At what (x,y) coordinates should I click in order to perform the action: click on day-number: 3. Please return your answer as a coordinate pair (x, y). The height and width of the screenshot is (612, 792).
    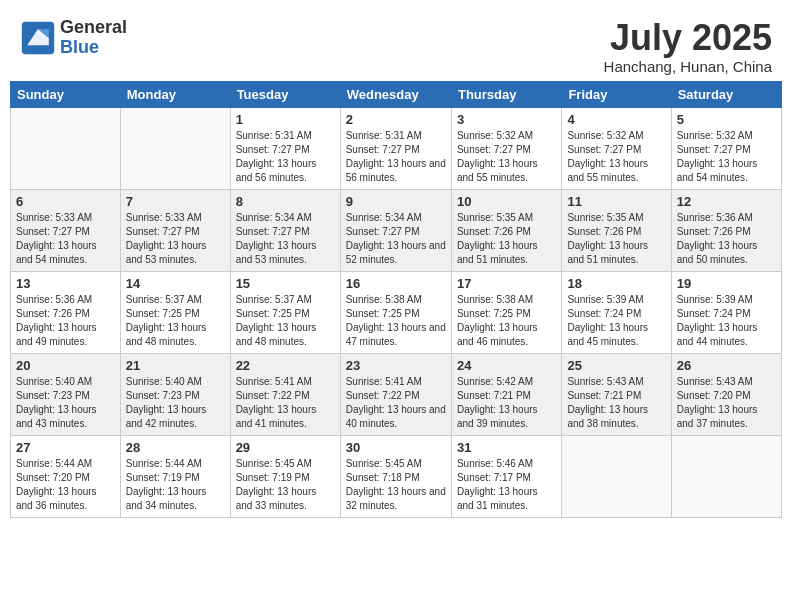
    Looking at the image, I should click on (506, 120).